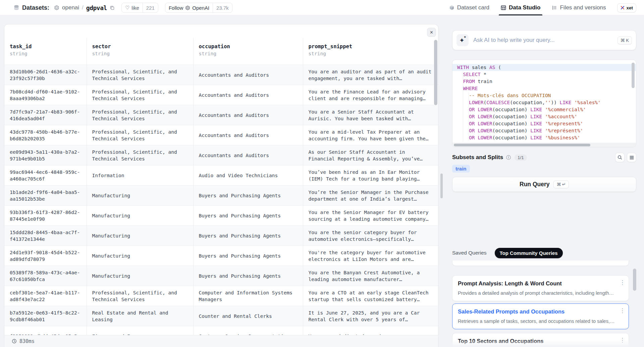 This screenshot has width=644, height=347. Describe the element at coordinates (370, 115) in the screenshot. I see `cell-prompt_snippet: You are a Senior Staff Accountant at Aur…` at that location.